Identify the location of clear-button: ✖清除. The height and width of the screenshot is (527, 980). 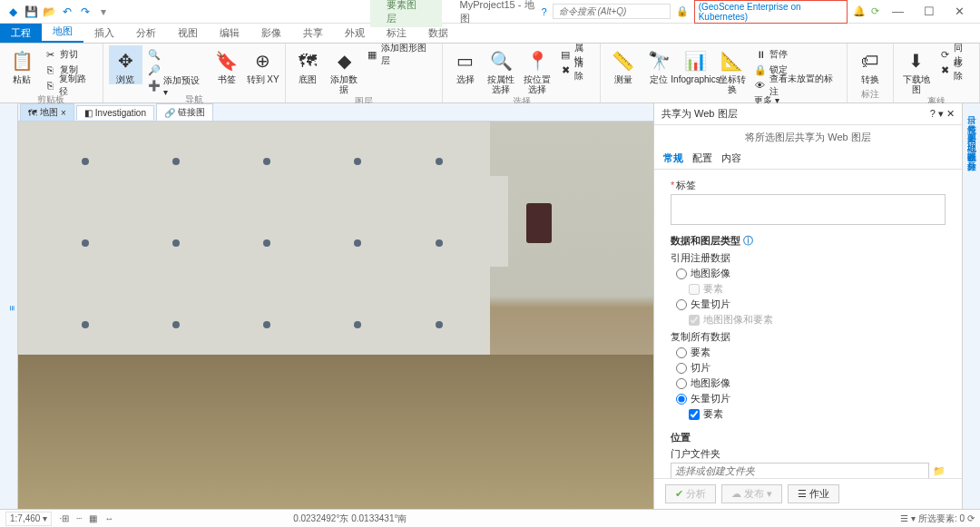
(576, 70).